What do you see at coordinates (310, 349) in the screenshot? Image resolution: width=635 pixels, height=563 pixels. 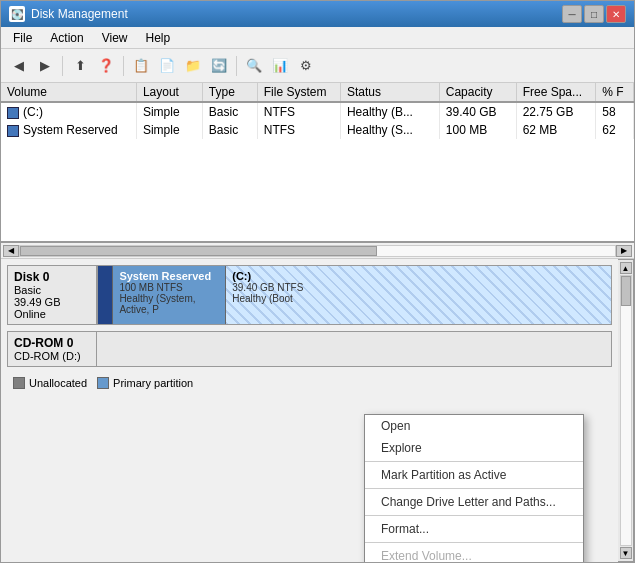 I see `cdrom0-row: CD-ROM 0 CD-ROM (D:)` at bounding box center [310, 349].